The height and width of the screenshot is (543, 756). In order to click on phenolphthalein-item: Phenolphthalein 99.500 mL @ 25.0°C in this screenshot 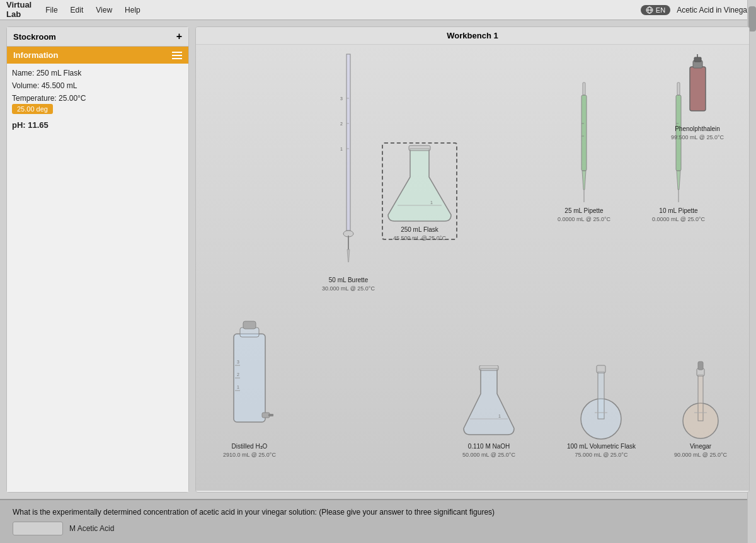, I will do `click(697, 98)`.